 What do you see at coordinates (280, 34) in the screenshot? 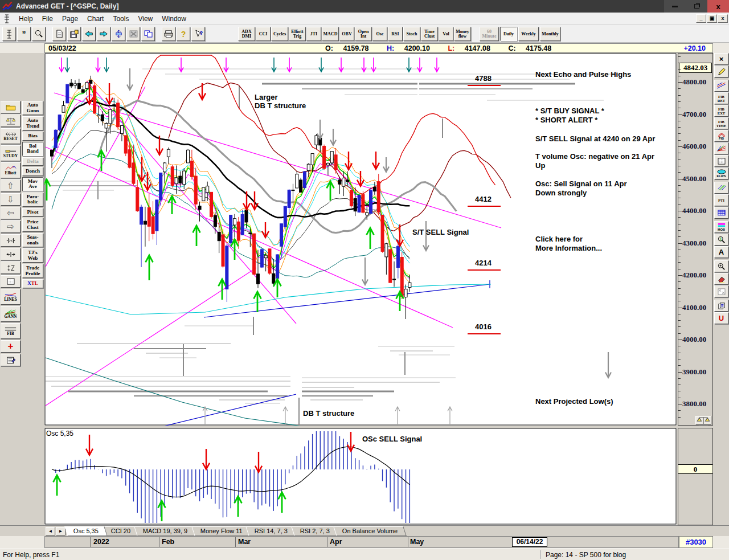
I see `indicator-cycles: Cycles` at bounding box center [280, 34].